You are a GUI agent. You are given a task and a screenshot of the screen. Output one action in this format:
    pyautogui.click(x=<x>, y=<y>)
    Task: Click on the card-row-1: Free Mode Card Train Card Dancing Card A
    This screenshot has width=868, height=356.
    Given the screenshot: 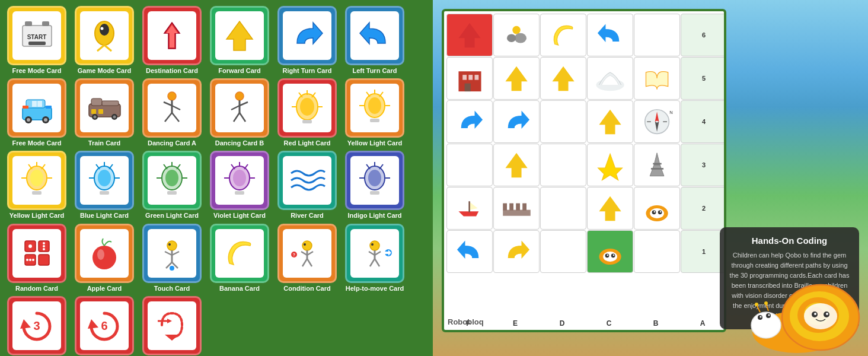 What is the action you would take?
    pyautogui.click(x=216, y=113)
    